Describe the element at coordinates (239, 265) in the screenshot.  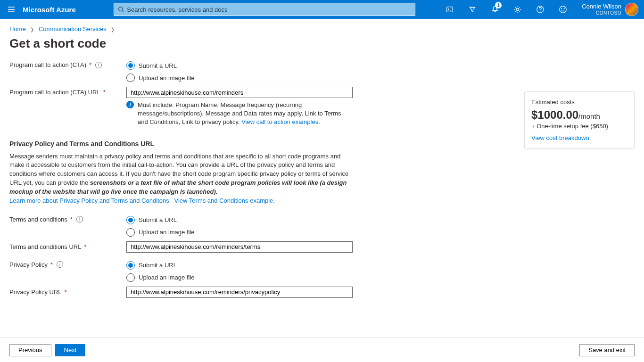
I see `privacy-radio-submit-url: Submit a URL` at that location.